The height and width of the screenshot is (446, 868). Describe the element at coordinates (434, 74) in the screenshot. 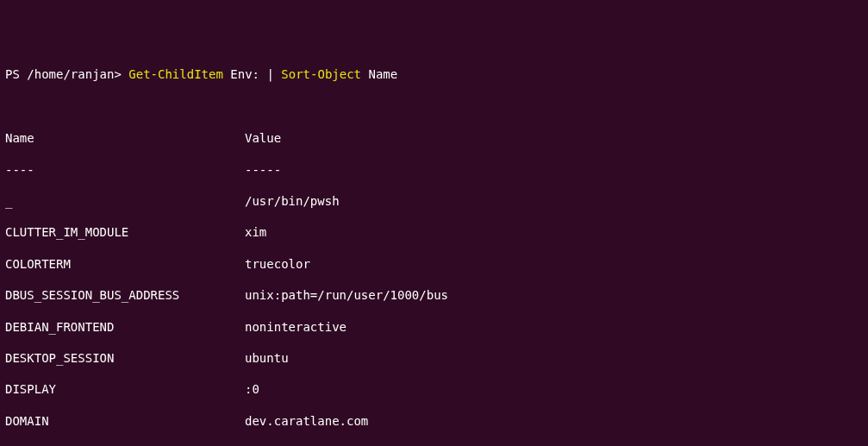

I see `command-prompt-line: PS /home/ranjan> Get-ChildItem Env: | So…` at that location.